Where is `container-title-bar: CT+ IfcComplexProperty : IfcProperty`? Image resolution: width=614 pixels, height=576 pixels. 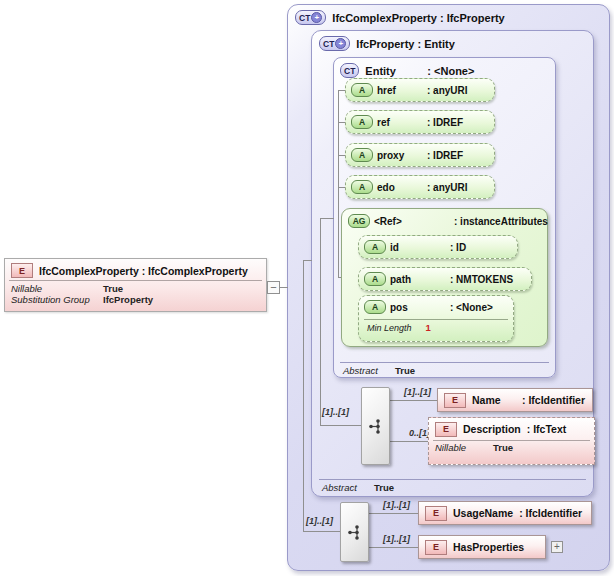
container-title-bar: CT+ IfcComplexProperty : IfcProperty is located at coordinates (448, 18).